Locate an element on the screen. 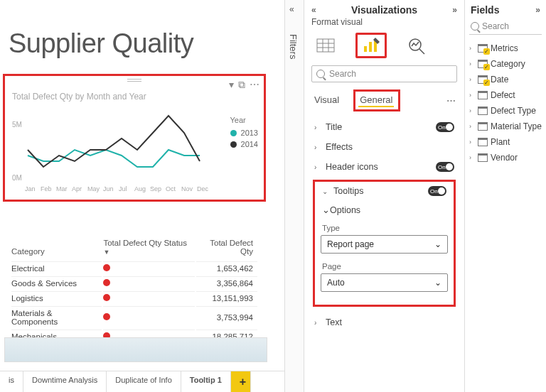  svg-text: May is located at coordinates (94, 189).